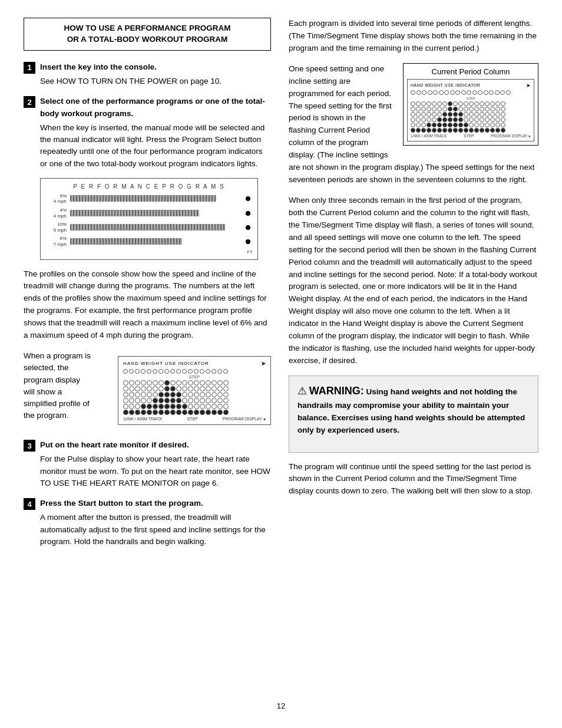  What do you see at coordinates (29, 504) in the screenshot?
I see `step-4-number: 4` at bounding box center [29, 504].